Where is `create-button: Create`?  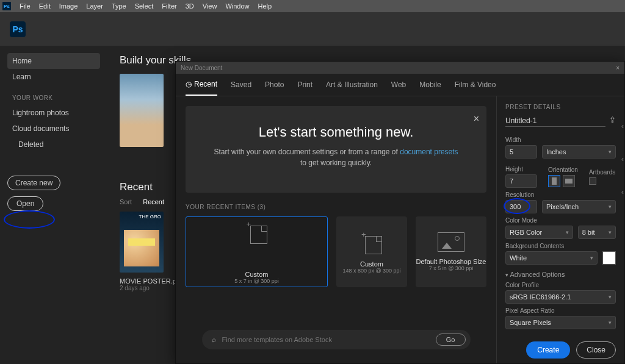
create-button: Create is located at coordinates (548, 350).